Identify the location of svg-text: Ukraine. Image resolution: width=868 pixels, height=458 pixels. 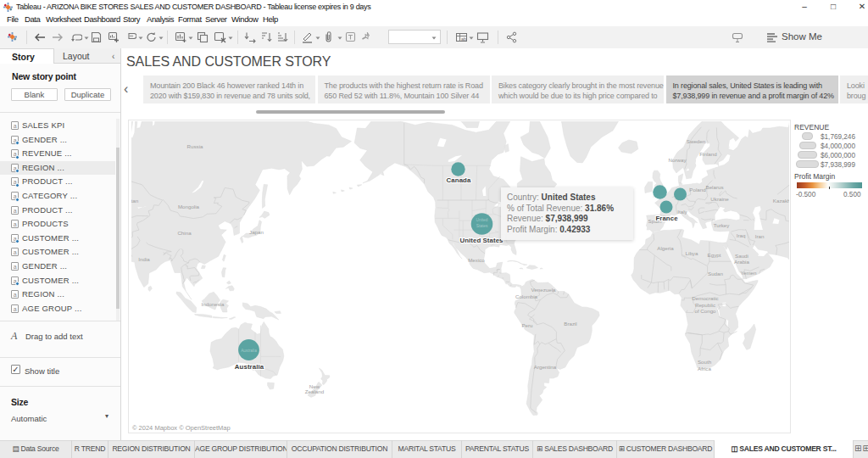
(720, 198).